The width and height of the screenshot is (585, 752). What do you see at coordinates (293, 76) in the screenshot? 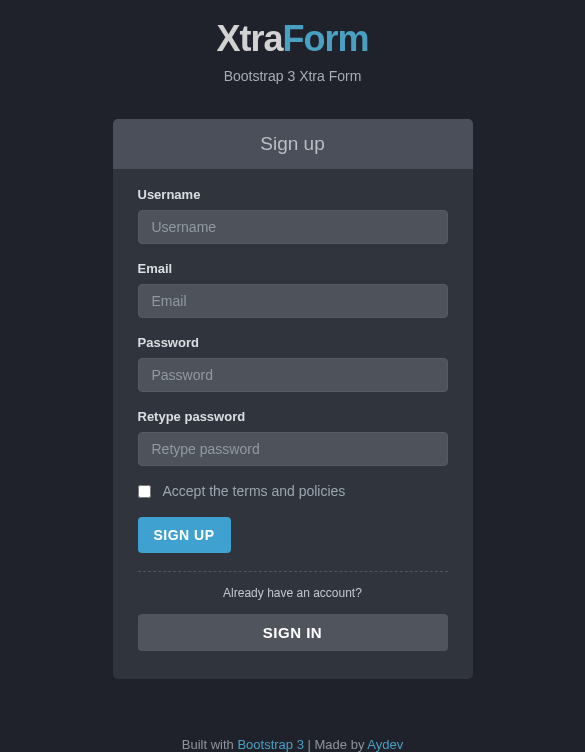
I see `tagline: Bootstrap 3 Xtra Form` at bounding box center [293, 76].